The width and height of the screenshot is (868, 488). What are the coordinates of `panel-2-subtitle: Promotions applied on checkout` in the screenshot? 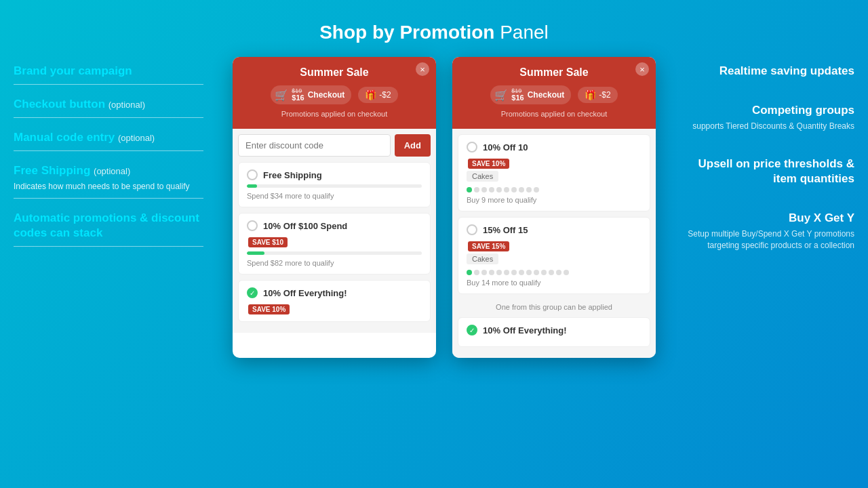 It's located at (554, 117).